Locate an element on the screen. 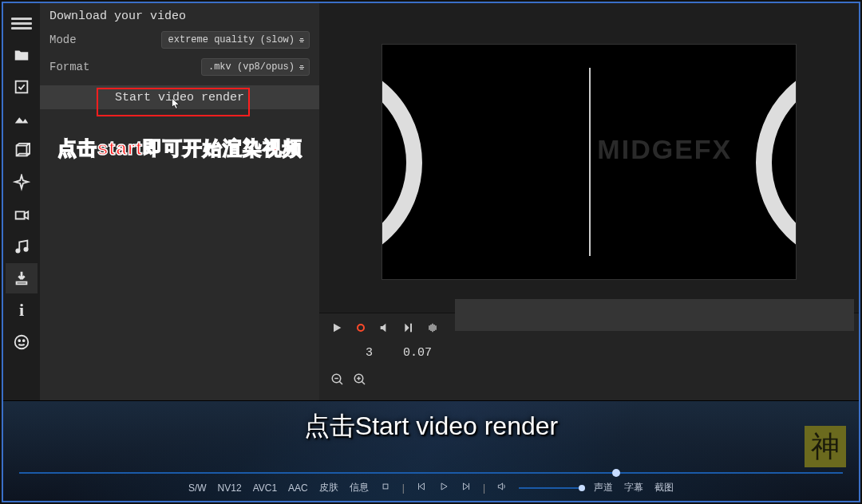 The width and height of the screenshot is (862, 504). smiley-icon is located at coordinates (22, 342).